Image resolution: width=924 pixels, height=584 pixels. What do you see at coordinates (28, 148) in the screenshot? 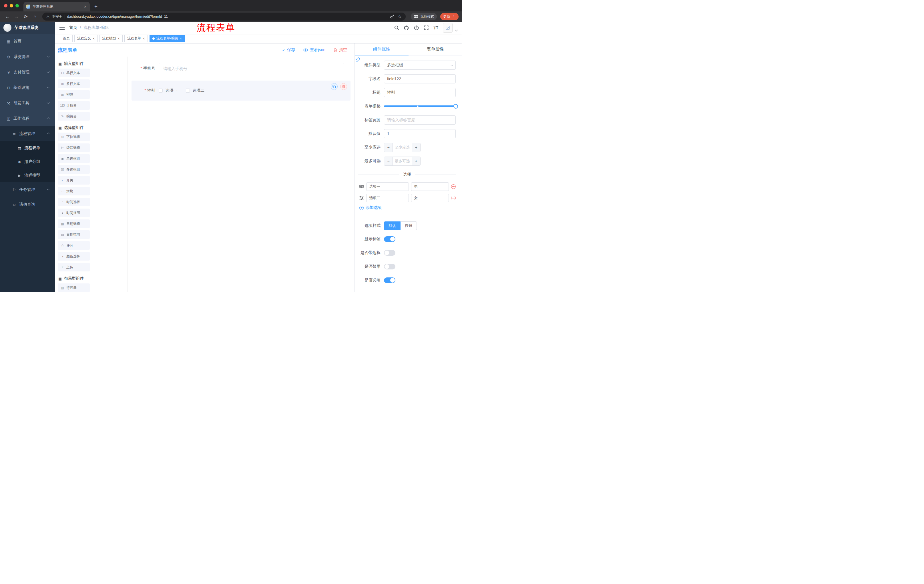
I see `sidebar-item-process-form: ▤ 流程表单` at bounding box center [28, 148].